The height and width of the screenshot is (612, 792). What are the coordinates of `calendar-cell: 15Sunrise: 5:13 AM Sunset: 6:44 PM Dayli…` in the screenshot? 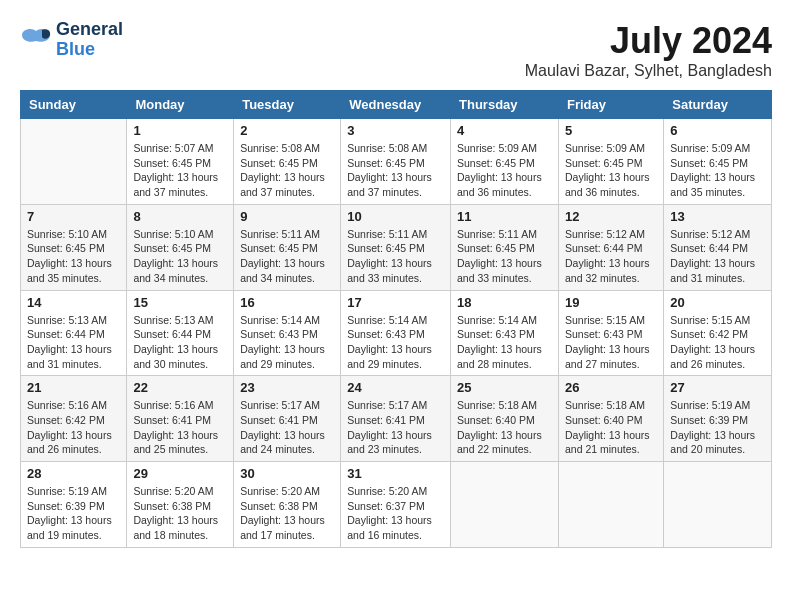 It's located at (180, 333).